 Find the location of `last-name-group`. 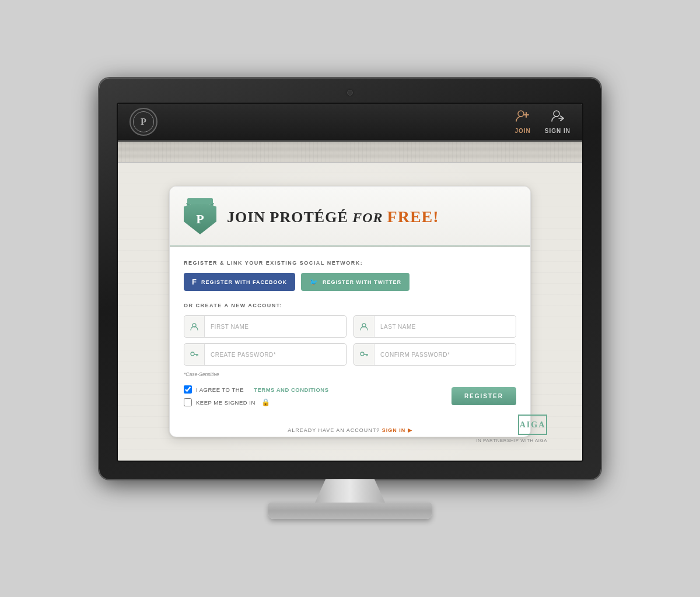

last-name-group is located at coordinates (435, 326).